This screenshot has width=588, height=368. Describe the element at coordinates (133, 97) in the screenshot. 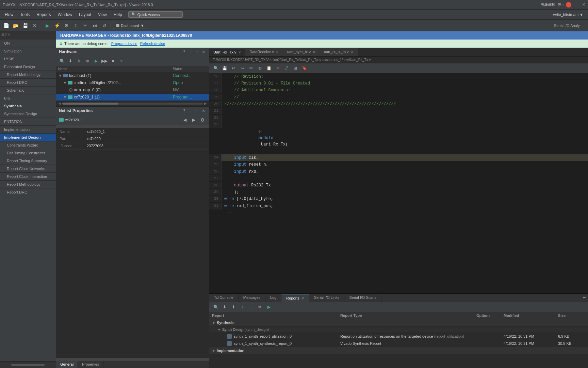

I see `hw-row-xc7z020: ▼ xc7z020_1 (1) Program...` at that location.